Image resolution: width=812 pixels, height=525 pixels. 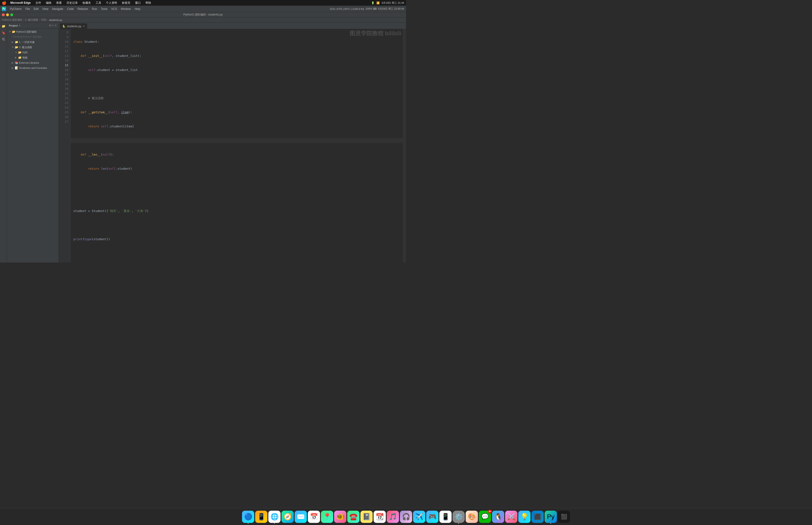 What do you see at coordinates (7, 15) in the screenshot?
I see `traffic-lights` at bounding box center [7, 15].